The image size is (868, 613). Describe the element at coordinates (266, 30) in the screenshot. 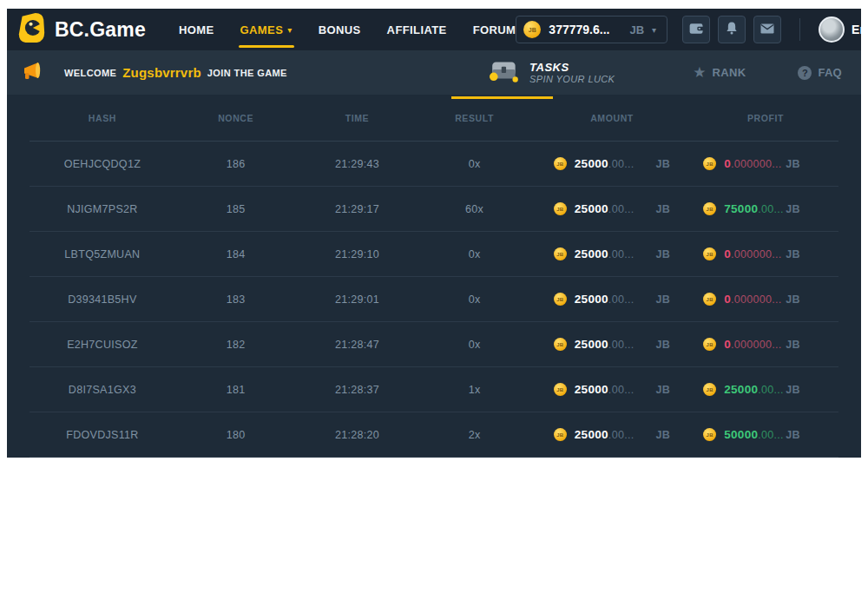

I see `nav-left: BC.Game HOME GAMES ▾ BONUS AFFILIATE FOR…` at that location.